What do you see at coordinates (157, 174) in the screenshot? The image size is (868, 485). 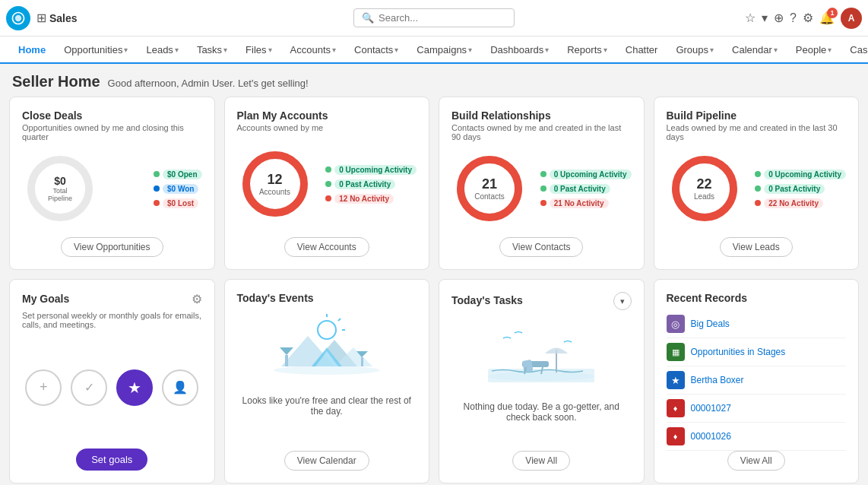 I see `dot-open` at bounding box center [157, 174].